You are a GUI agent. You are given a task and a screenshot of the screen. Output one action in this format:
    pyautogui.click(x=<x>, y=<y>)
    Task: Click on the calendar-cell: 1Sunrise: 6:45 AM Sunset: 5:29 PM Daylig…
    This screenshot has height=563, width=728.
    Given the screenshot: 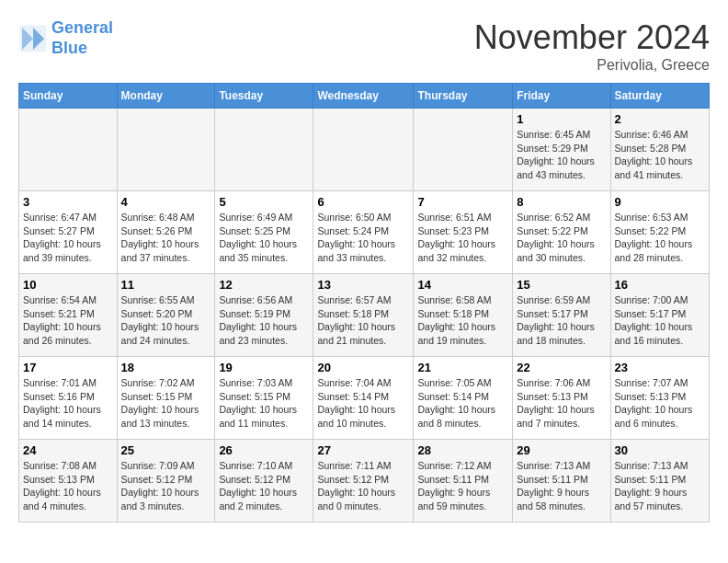 What is the action you would take?
    pyautogui.click(x=562, y=150)
    